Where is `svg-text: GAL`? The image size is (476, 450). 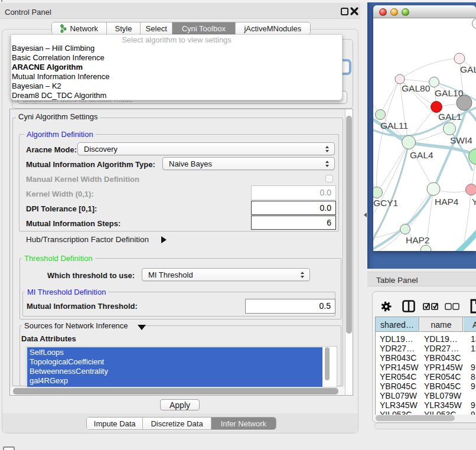 svg-text: GAL is located at coordinates (468, 70).